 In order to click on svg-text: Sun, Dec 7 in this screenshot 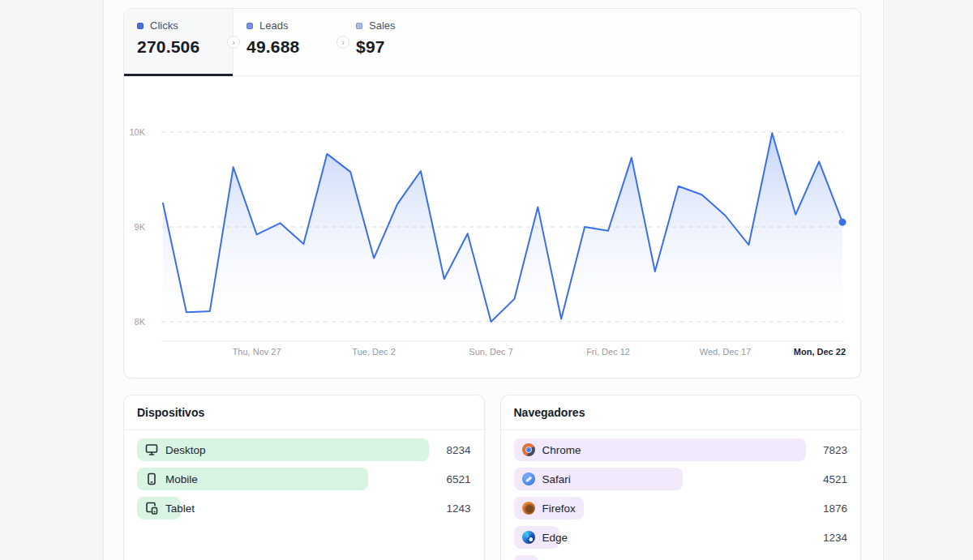, I will do `click(491, 352)`.